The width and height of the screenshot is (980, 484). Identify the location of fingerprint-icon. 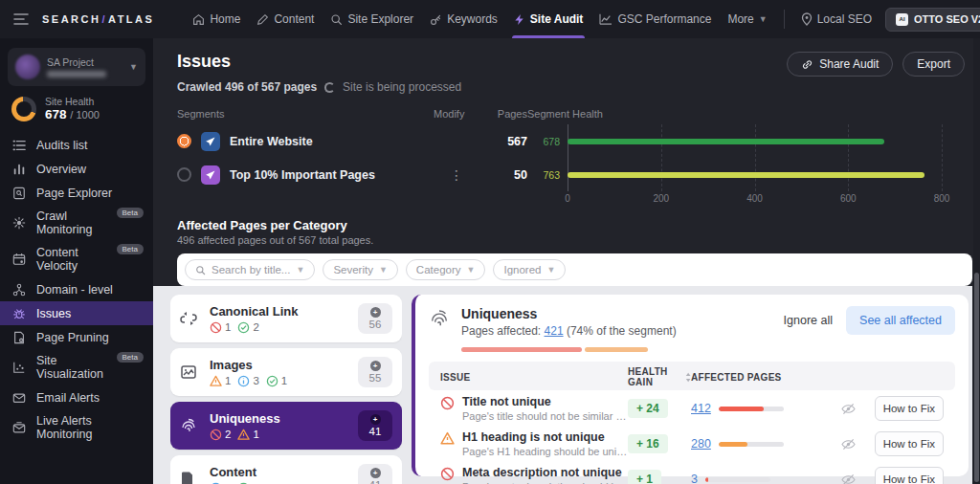
(439, 319).